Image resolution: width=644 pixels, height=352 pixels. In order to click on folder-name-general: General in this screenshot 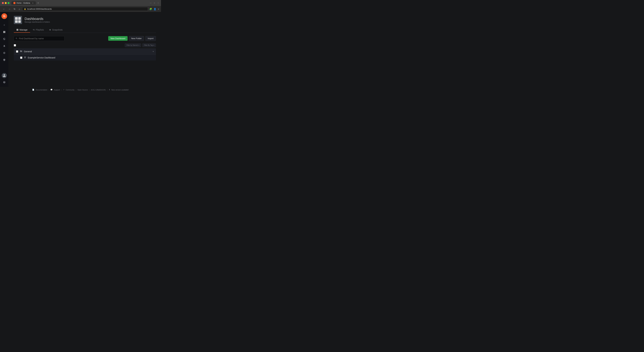, I will do `click(28, 52)`.